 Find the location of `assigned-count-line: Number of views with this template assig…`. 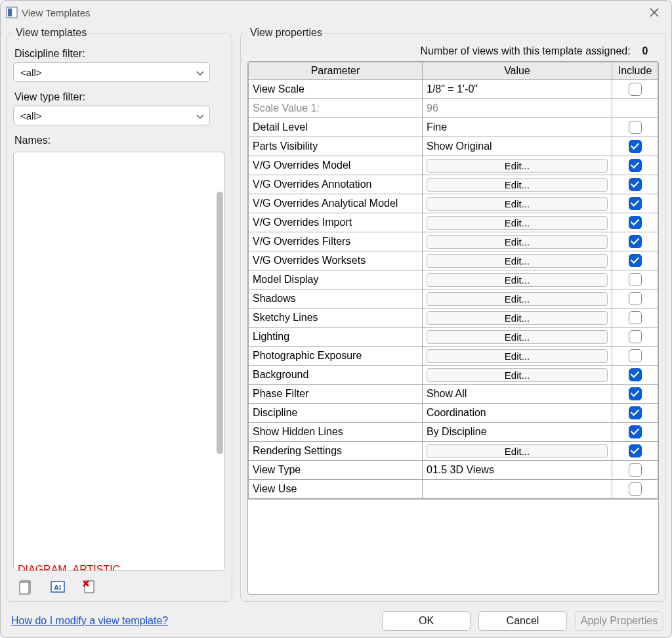

assigned-count-line: Number of views with this template assig… is located at coordinates (453, 53).